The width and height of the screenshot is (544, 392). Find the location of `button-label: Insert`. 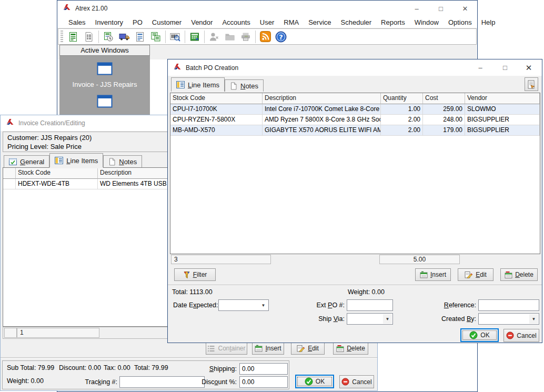

button-label: Insert is located at coordinates (273, 348).